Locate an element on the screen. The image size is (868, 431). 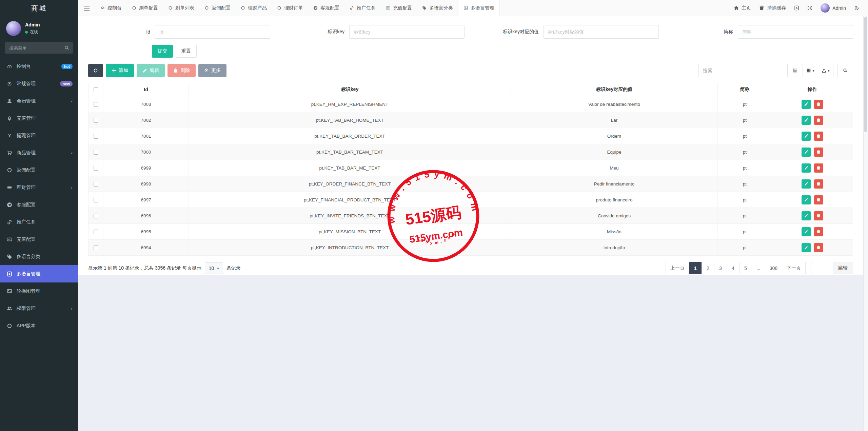
sidebar-item: 推广任务 is located at coordinates (39, 222).